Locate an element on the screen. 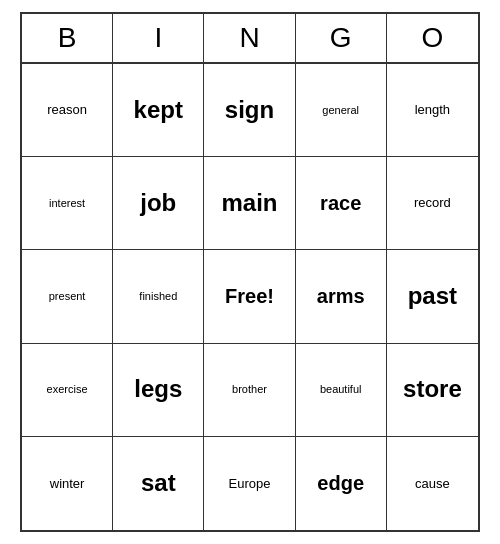  cell-text-r3-c1: legs is located at coordinates (158, 390).